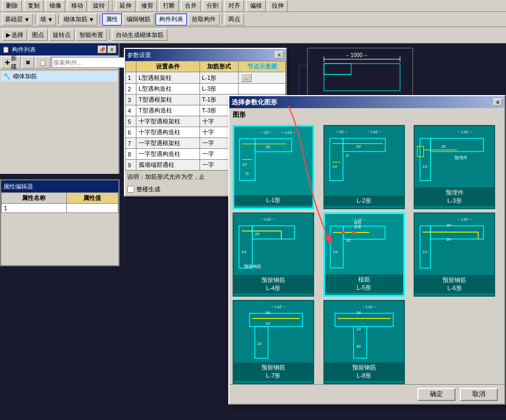 The image size is (506, 420). Describe the element at coordinates (357, 227) in the screenshot. I see `svg-text: 深度` at that location.